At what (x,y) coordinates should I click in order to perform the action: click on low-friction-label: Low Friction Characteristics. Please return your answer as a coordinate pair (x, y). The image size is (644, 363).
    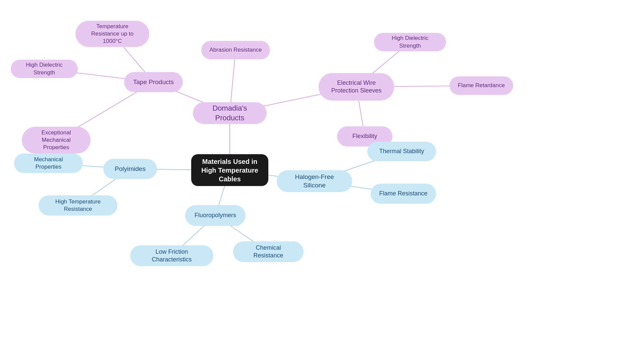
    Looking at the image, I should click on (172, 256).